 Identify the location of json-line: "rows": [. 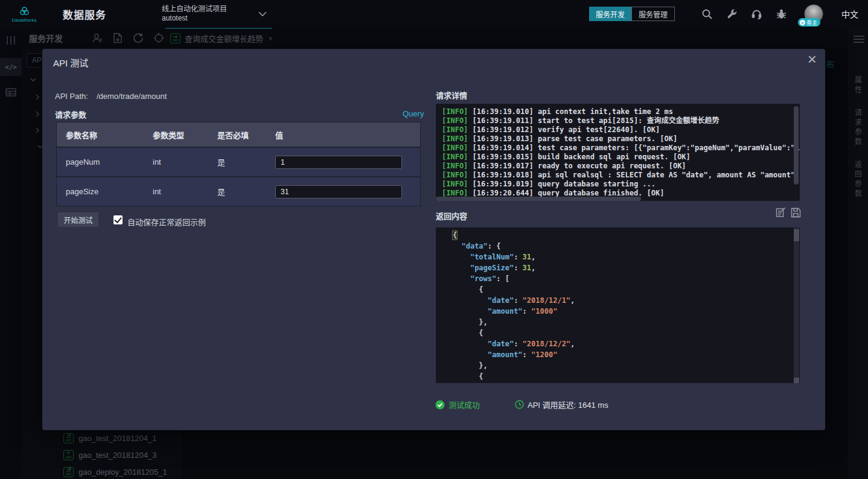
(627, 279).